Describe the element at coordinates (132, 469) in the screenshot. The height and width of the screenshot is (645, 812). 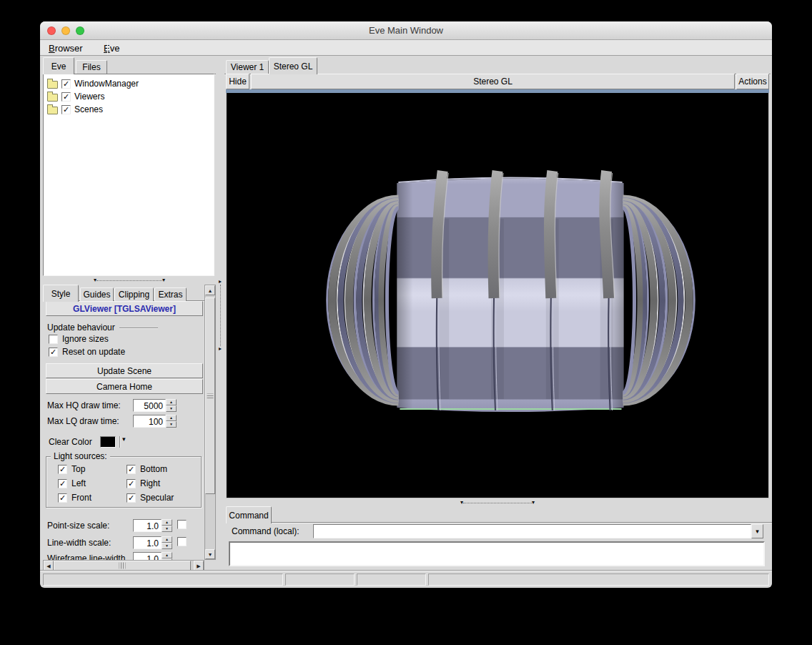
I see `light-bottom-checkbox: ✓` at that location.